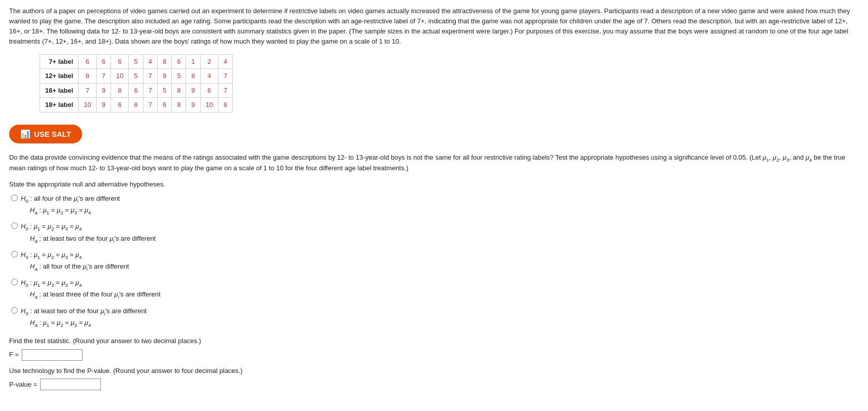 The height and width of the screenshot is (411, 868). What do you see at coordinates (434, 341) in the screenshot?
I see `find-test-stat-label: Find the test statistic. (Round your ans…` at bounding box center [434, 341].